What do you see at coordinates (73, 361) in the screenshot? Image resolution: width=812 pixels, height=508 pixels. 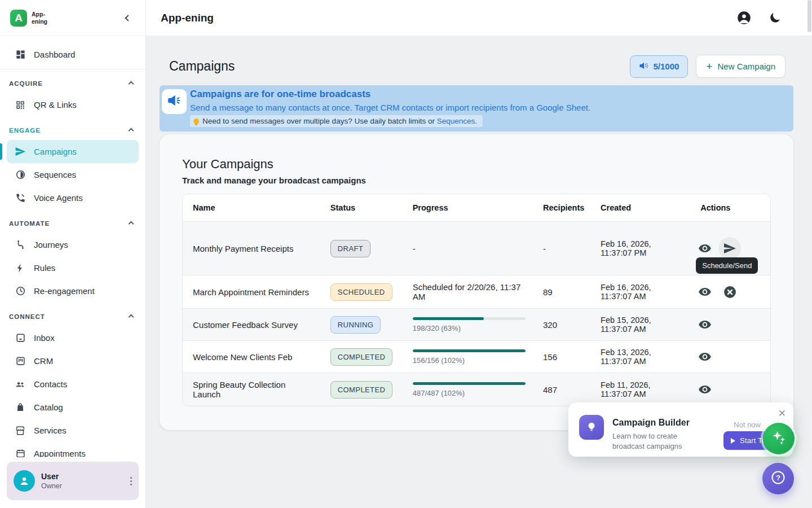 I see `sidebar-item-crm: CRM` at bounding box center [73, 361].